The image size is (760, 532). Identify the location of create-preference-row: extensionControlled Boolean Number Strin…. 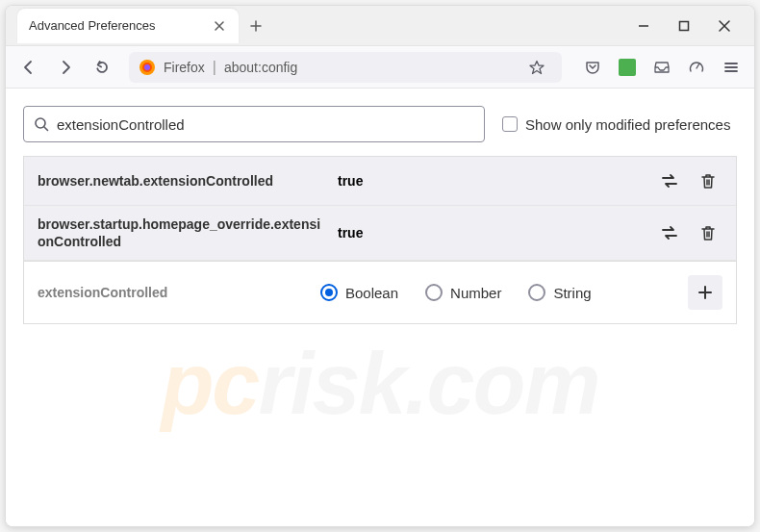
(380, 292).